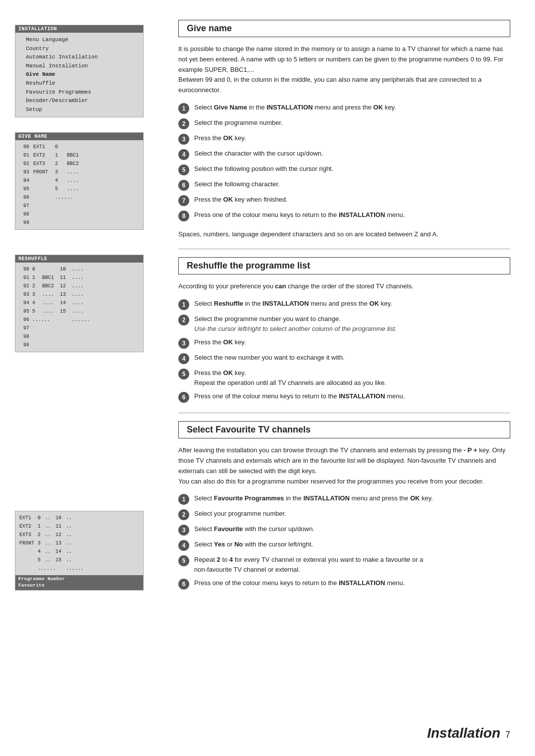  What do you see at coordinates (184, 499) in the screenshot?
I see `favourite-step-number-1: 1` at bounding box center [184, 499].